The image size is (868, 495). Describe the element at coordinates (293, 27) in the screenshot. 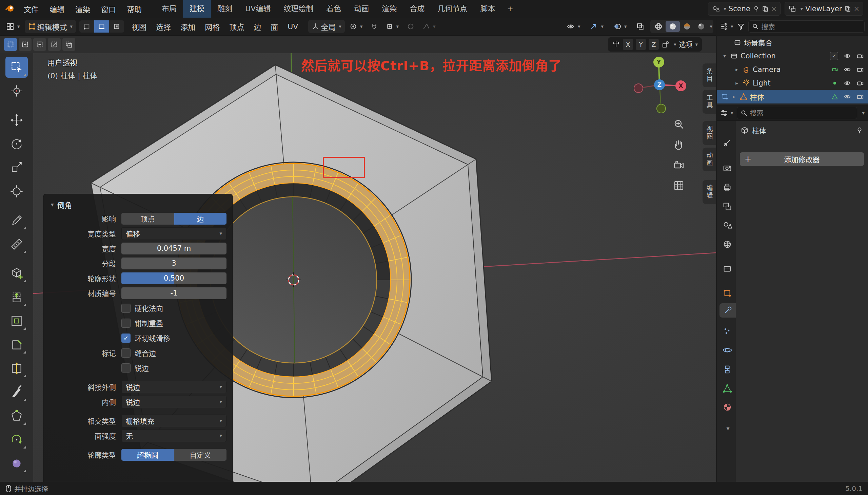

I see `menu-uv: UV` at that location.